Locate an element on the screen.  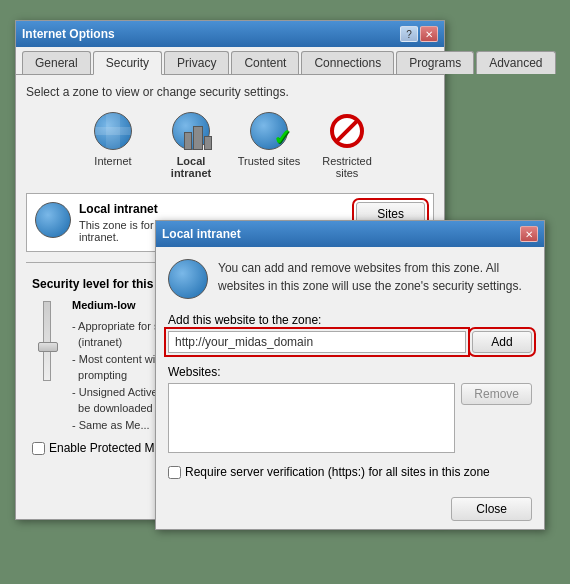
zone-info-title: Local intranet is located at coordinates (214, 209).